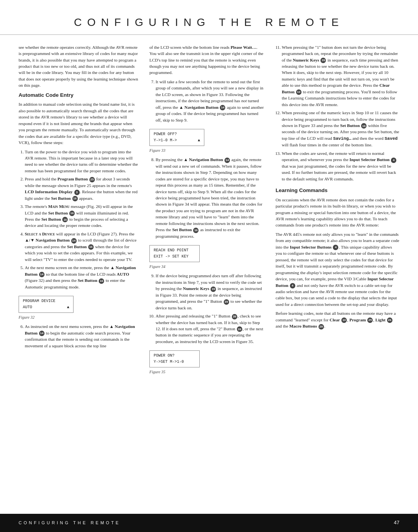  Describe the element at coordinates (82, 336) in the screenshot. I see `step-6: As instructed on the next menu screen, p…` at that location.